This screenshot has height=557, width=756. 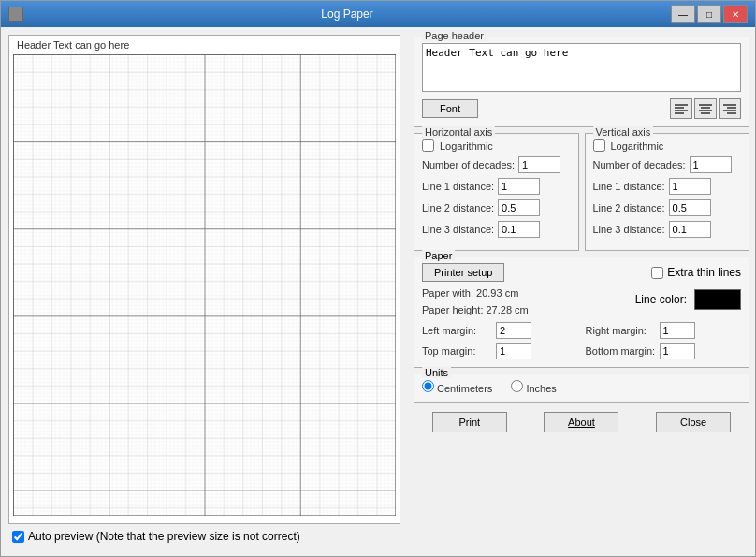 I want to click on vertical-axis-group: Vertical axis Logarithmic Number of deca…, so click(x=668, y=192).